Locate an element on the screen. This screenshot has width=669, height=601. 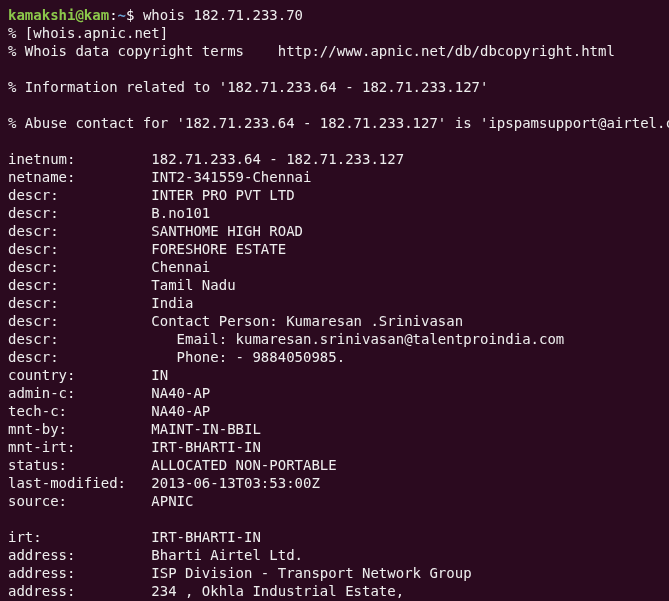
whois-field-key: mnt-irt: is located at coordinates (80, 447).